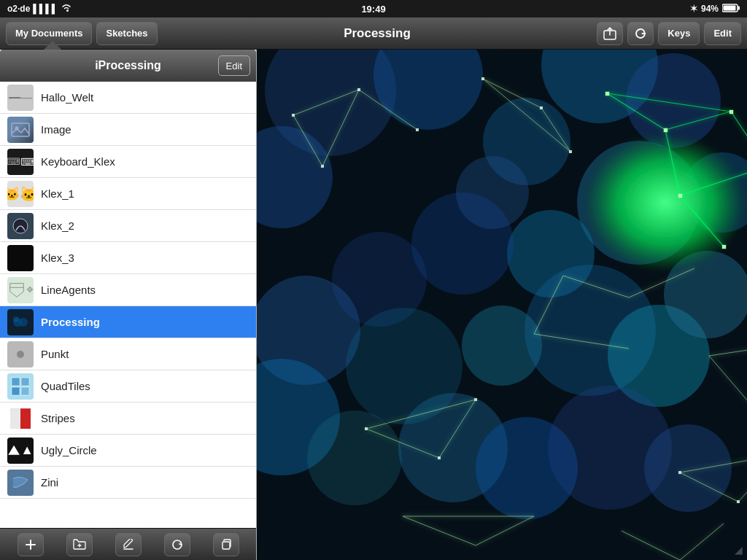  I want to click on share-button, so click(610, 34).